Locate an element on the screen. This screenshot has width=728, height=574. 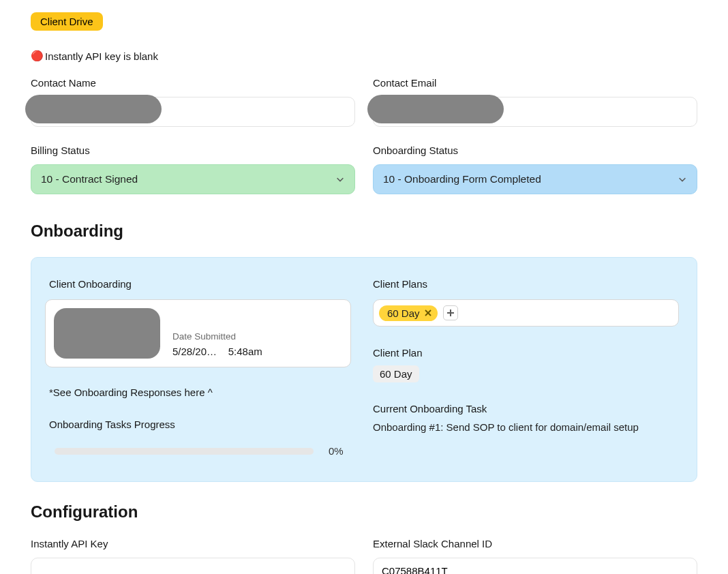
slack-channel-id-label: External Slack Channel ID is located at coordinates (535, 544).